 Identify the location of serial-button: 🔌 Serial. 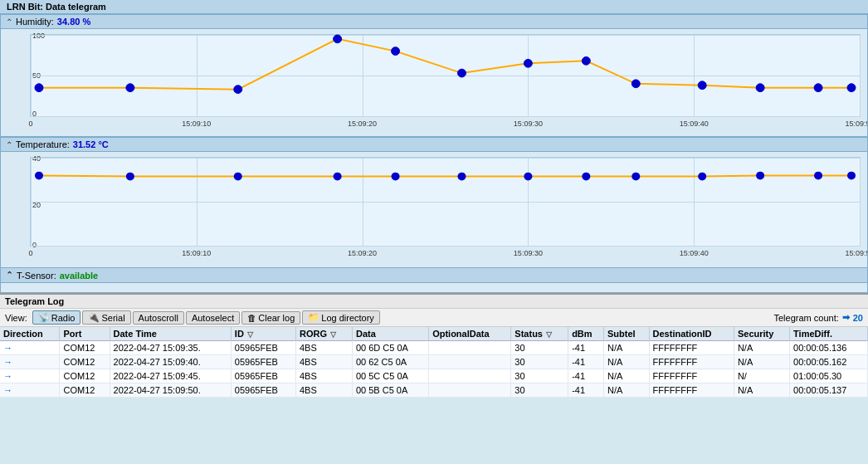
(106, 317).